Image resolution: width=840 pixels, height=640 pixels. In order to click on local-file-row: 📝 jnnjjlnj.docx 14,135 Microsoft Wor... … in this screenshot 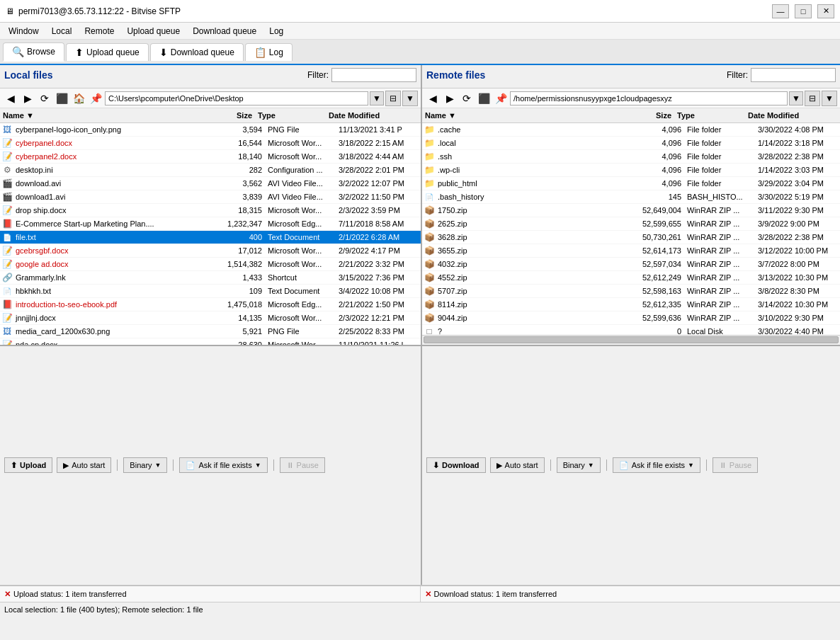, I will do `click(210, 319)`.